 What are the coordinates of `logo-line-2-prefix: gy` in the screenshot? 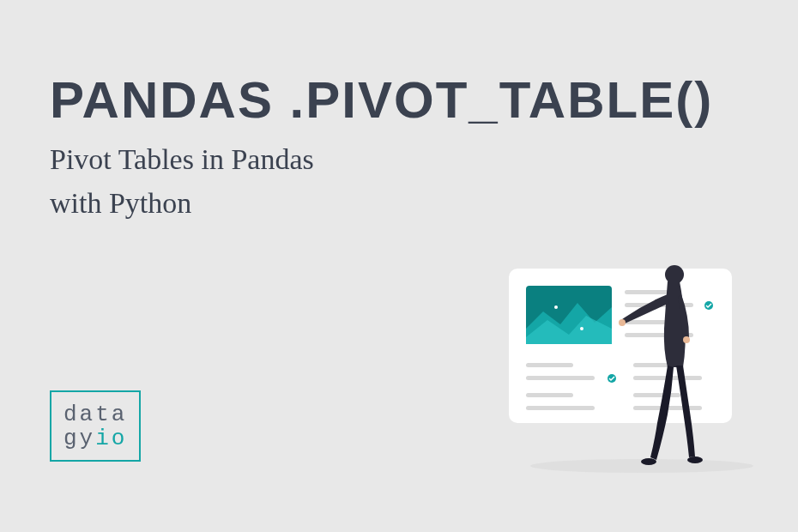 It's located at (79, 438).